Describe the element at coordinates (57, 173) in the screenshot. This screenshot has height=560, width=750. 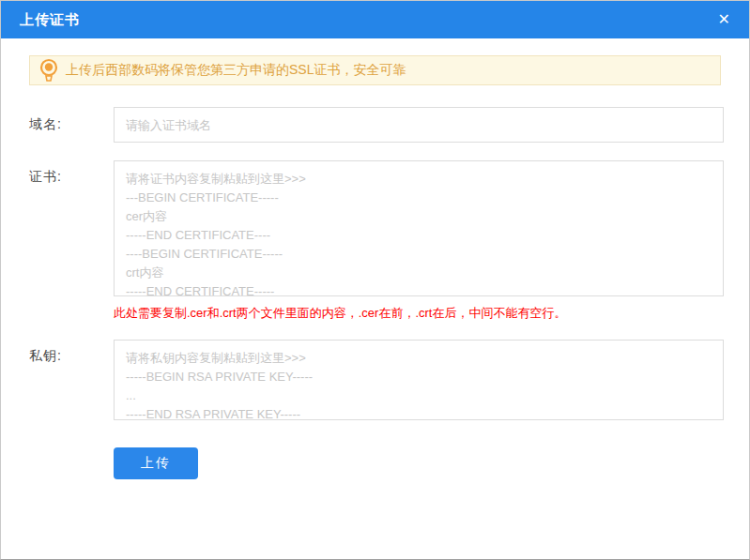
I see `certificate-label: 证书:` at that location.